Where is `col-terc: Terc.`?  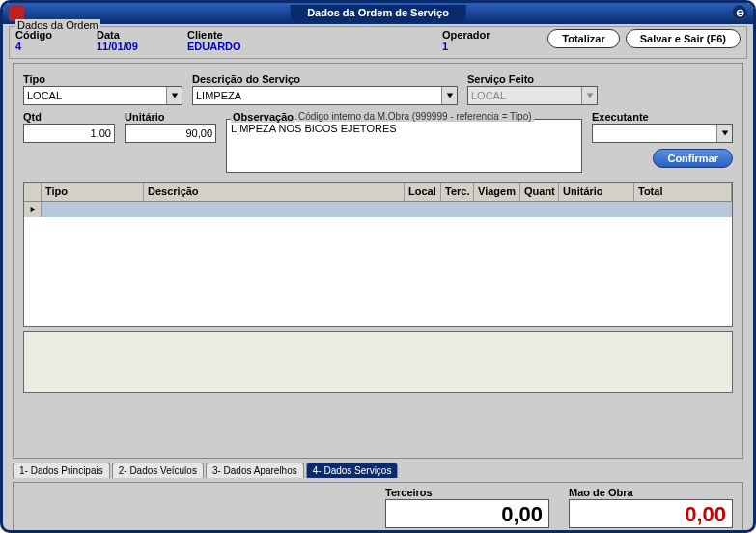
col-terc: Terc. is located at coordinates (458, 192).